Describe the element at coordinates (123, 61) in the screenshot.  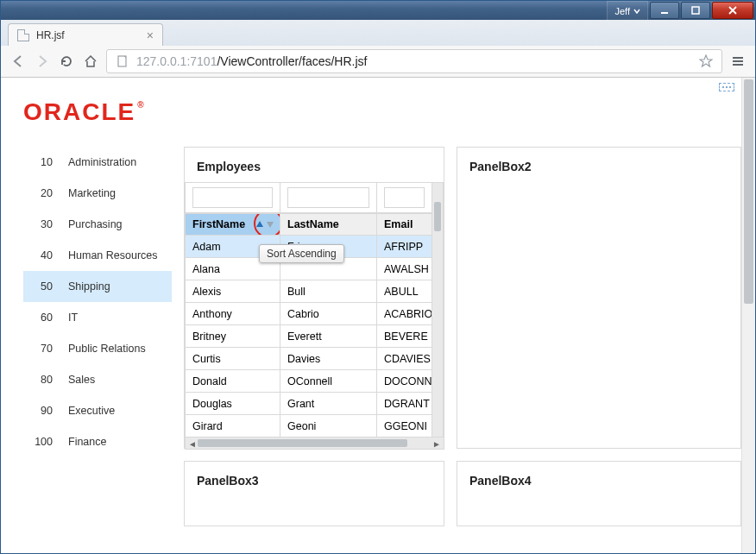
I see `site-info-icon` at that location.